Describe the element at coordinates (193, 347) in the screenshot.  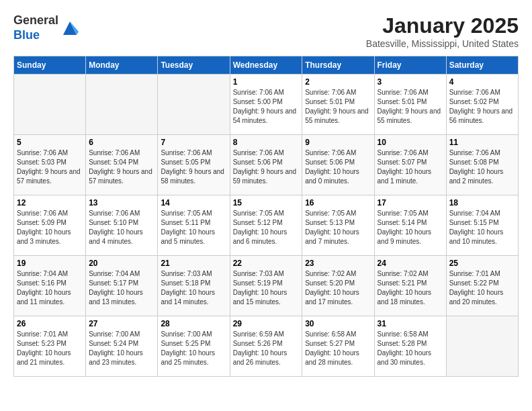
I see `calendar-cell: 28Sunrise: 7:00 AMSunset: 5:25 PMDayligh…` at that location.